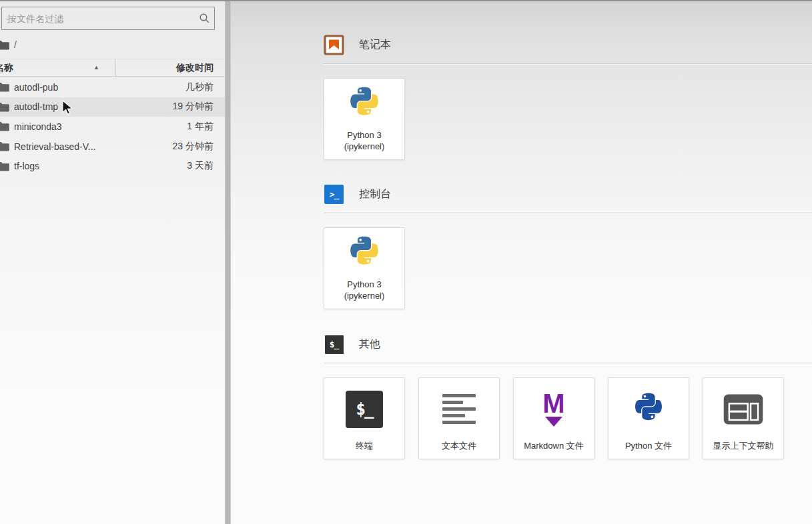 Image resolution: width=812 pixels, height=524 pixels. Describe the element at coordinates (459, 409) in the screenshot. I see `text-file-icon` at that location.